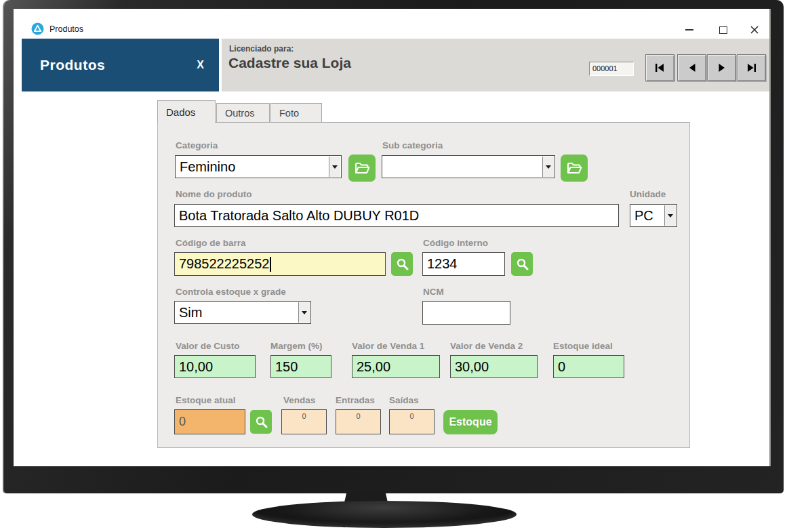 This screenshot has height=532, width=787. What do you see at coordinates (388, 346) in the screenshot?
I see `valor-venda1-label: Valor de Venda 1` at bounding box center [388, 346].